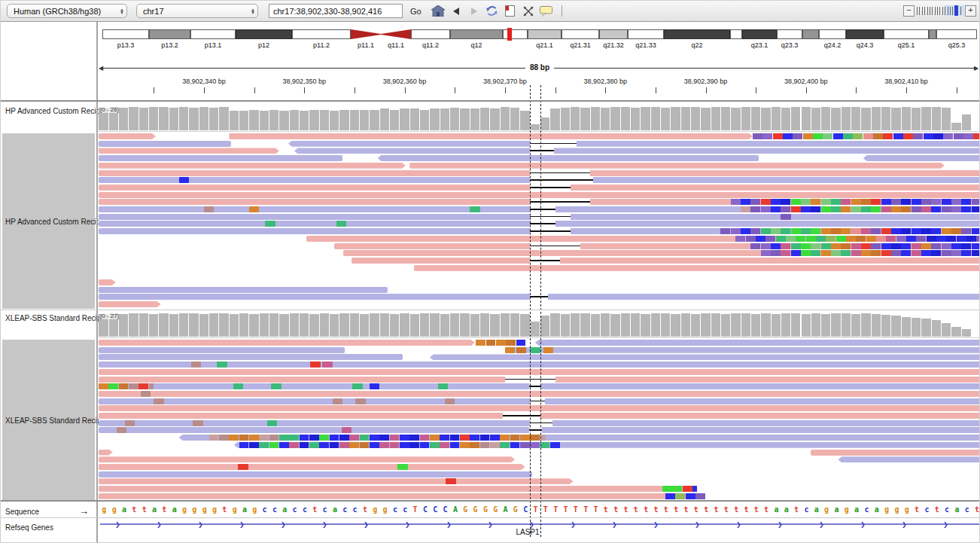 The image size is (980, 543). I want to click on track-name-alignment-2: XLEAP-SBS Standard Recipe, so click(48, 420).